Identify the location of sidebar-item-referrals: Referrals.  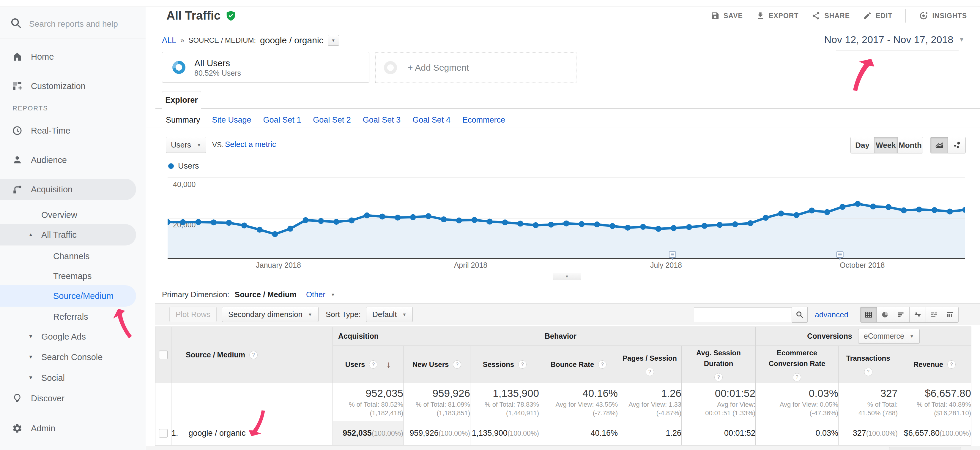
(73, 317).